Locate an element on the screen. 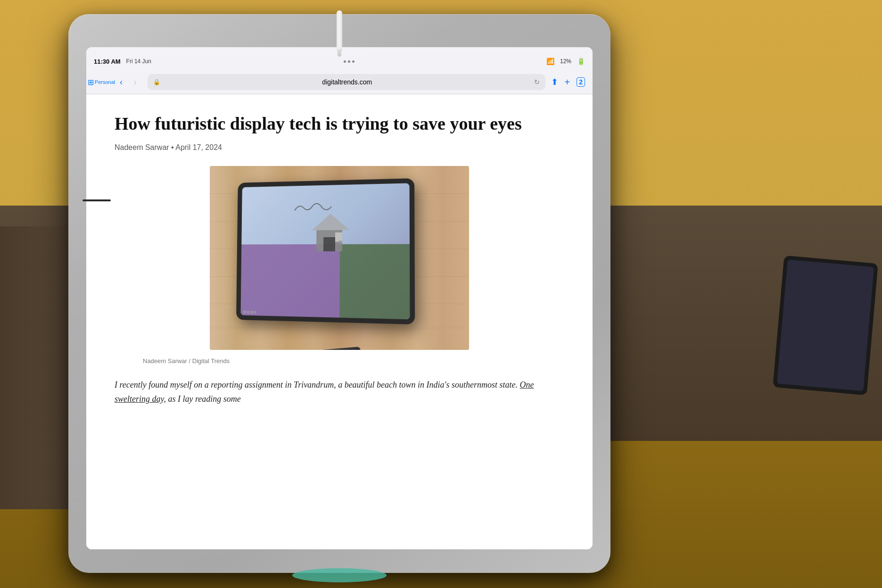  share-button: ⬆ is located at coordinates (554, 82).